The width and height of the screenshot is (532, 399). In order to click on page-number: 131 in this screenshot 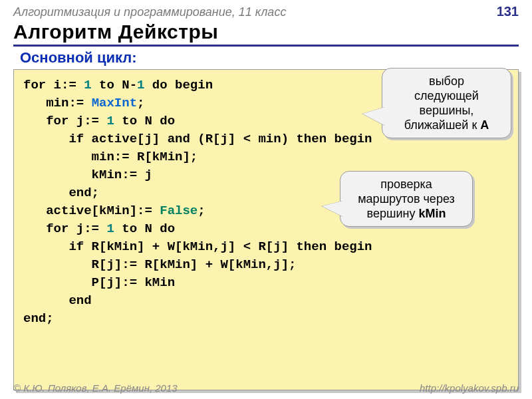, I will do `click(508, 12)`.